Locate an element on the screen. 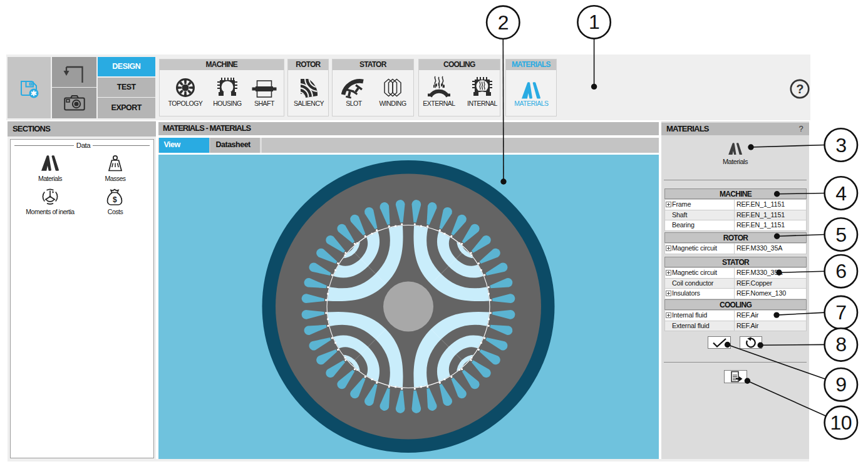  svg-text: 9 is located at coordinates (840, 384).